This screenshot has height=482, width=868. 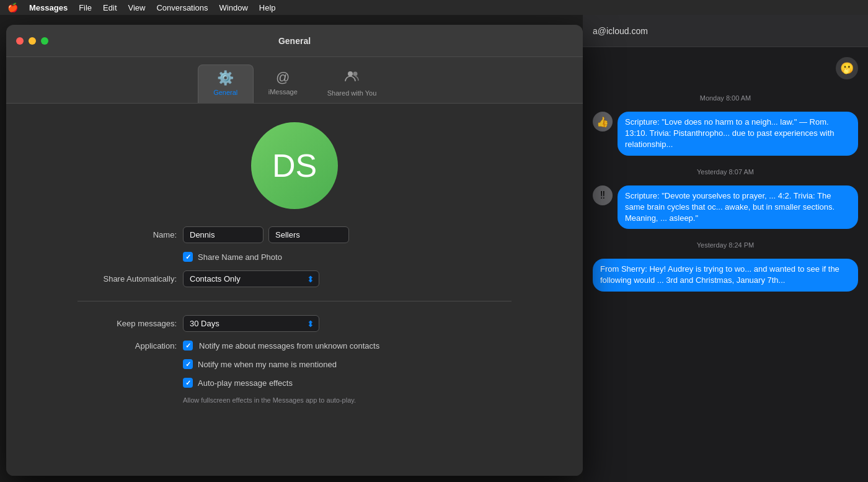 What do you see at coordinates (725, 68) in the screenshot?
I see `chat-emoji-row: 🫢` at bounding box center [725, 68].